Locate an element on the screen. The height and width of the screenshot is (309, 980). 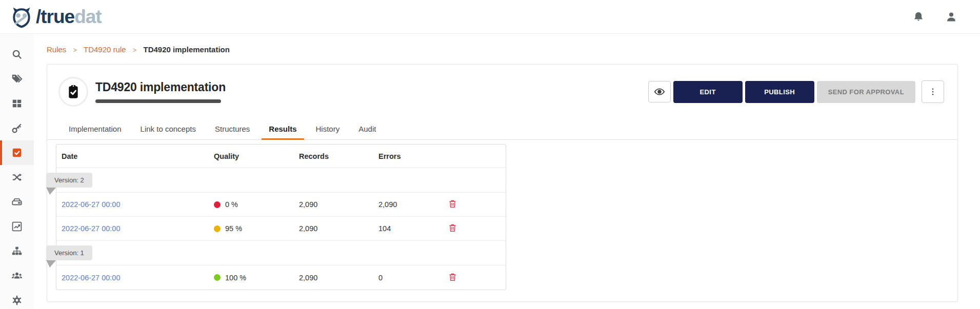
quality-value: 95 % is located at coordinates (234, 229).